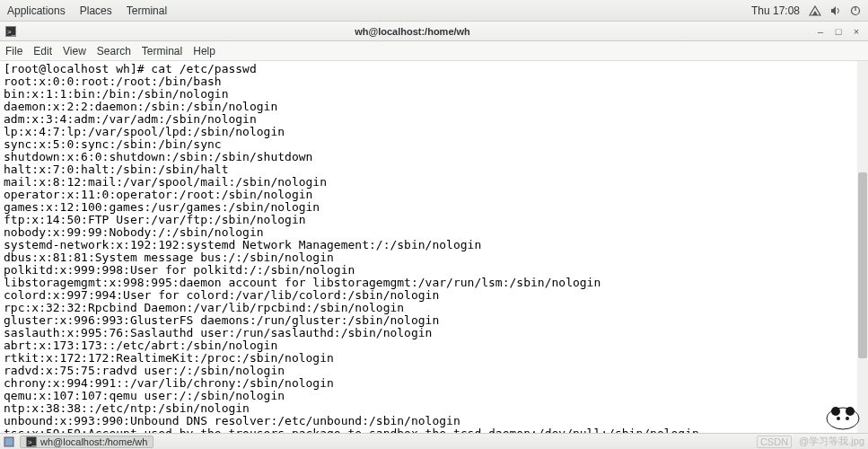 The height and width of the screenshot is (449, 868). I want to click on close-button: ×, so click(856, 31).